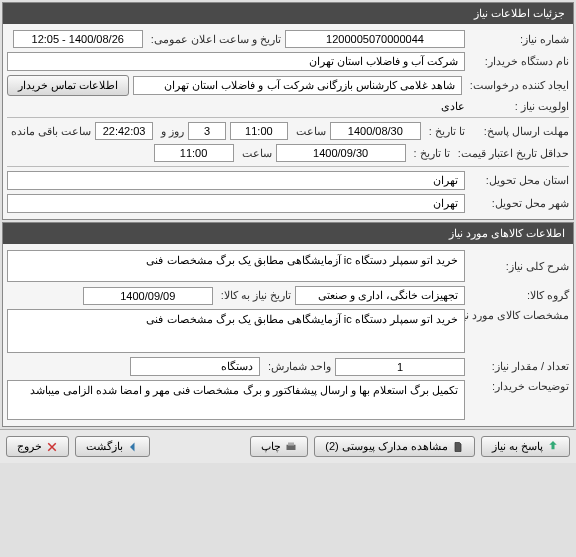  I want to click on buyer-org-label: نام دستگاه خریدار:, so click(519, 62).